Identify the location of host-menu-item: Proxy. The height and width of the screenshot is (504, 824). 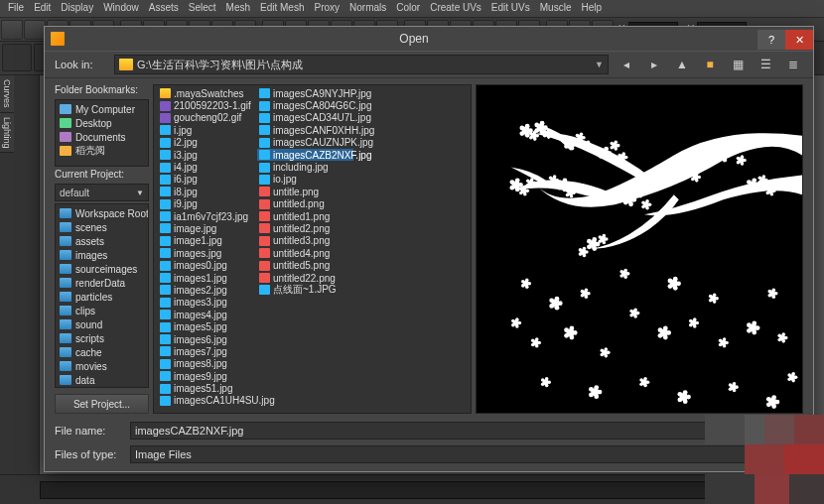
(327, 8).